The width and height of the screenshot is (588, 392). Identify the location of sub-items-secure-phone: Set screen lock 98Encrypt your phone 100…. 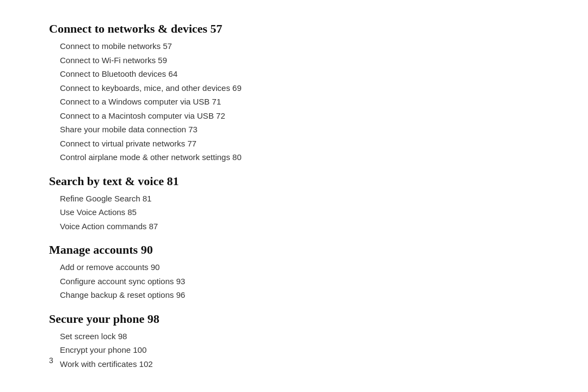
(299, 351).